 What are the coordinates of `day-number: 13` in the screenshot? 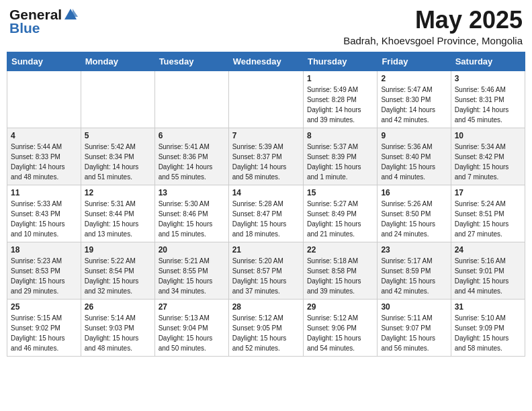 It's located at (192, 193).